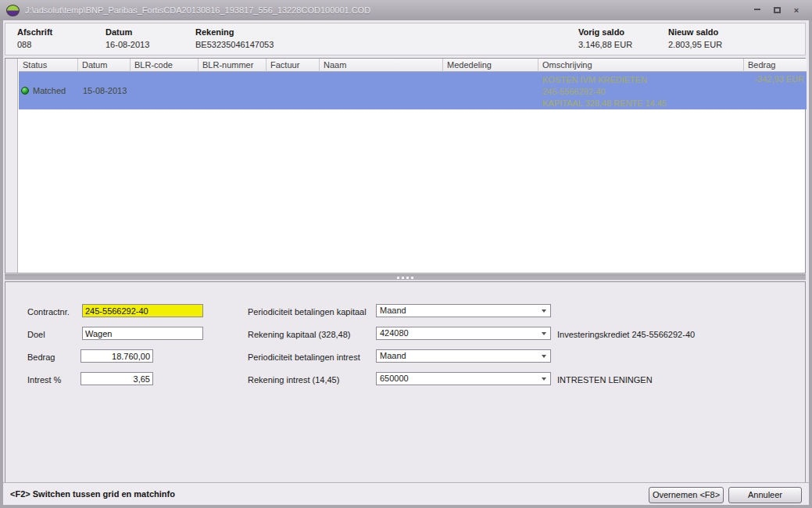 The height and width of the screenshot is (508, 812). Describe the element at coordinates (406, 10) in the screenshot. I see `title-bar: J:\adsolut\temp\BNP_Paribas_FortisCDA201…` at that location.